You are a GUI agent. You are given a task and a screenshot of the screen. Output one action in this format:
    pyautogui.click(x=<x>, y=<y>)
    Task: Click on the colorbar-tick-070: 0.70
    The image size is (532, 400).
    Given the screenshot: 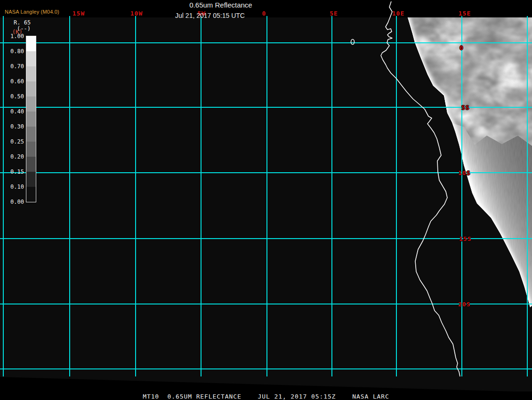 What is the action you would take?
    pyautogui.click(x=14, y=66)
    